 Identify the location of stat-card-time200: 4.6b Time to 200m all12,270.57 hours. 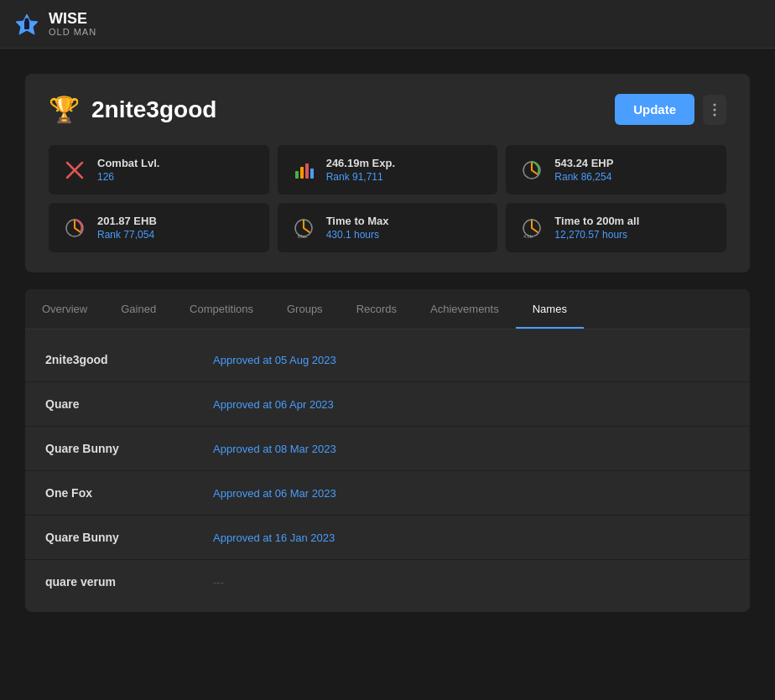
(616, 228).